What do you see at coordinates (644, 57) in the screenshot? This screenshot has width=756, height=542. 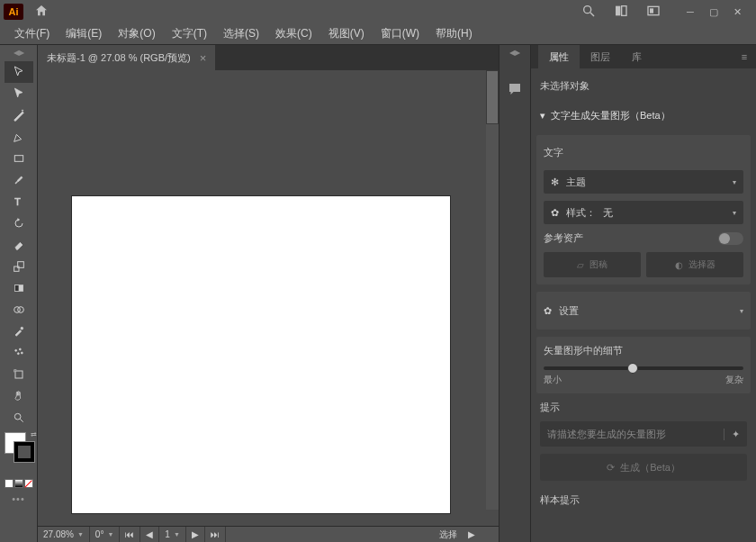 I see `panel-tabs: 属性 图层 库 ≡` at bounding box center [644, 57].